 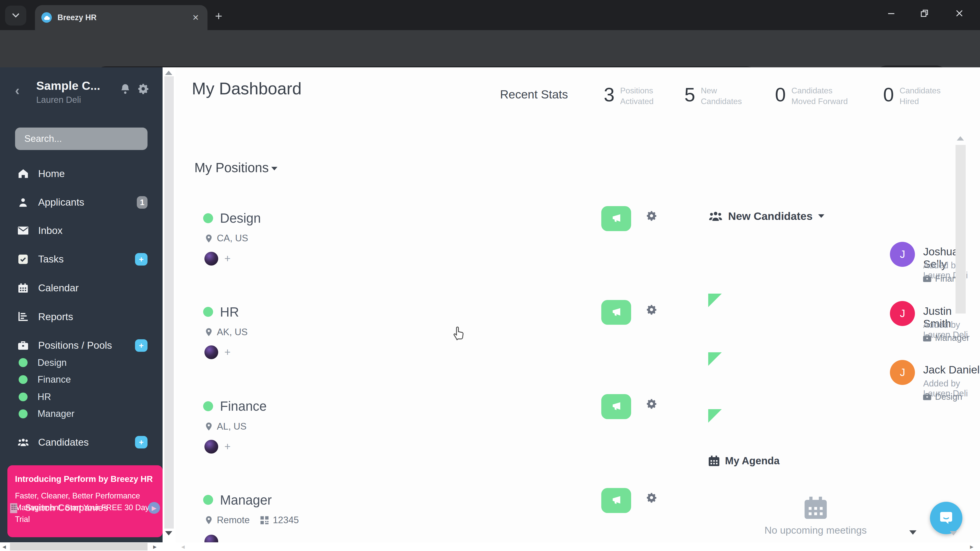 I want to click on people-icon, so click(x=23, y=443).